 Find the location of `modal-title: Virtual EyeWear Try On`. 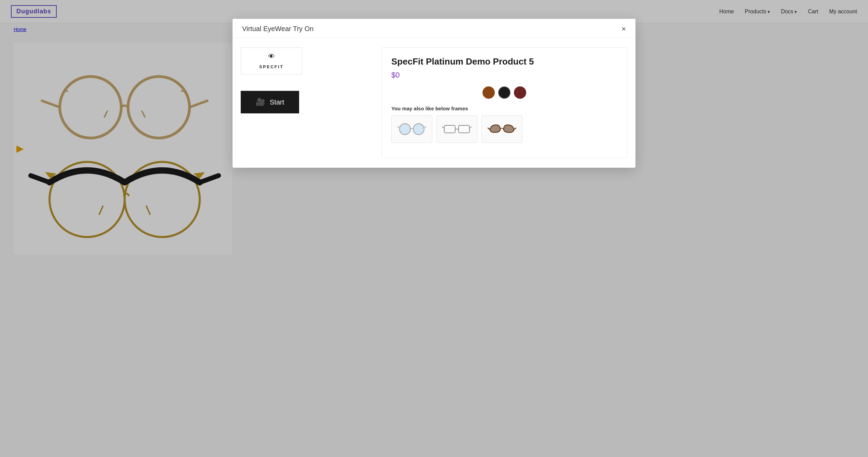

modal-title: Virtual EyeWear Try On is located at coordinates (278, 29).